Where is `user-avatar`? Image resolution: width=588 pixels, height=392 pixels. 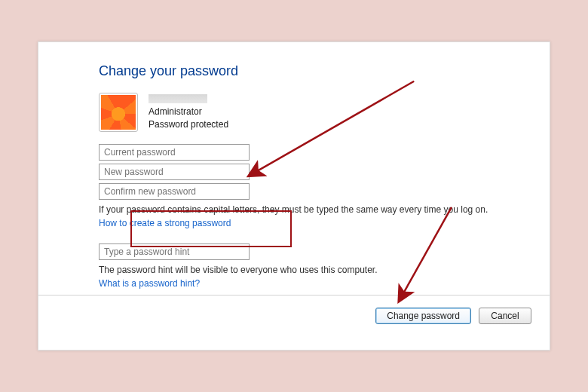
user-avatar is located at coordinates (118, 112).